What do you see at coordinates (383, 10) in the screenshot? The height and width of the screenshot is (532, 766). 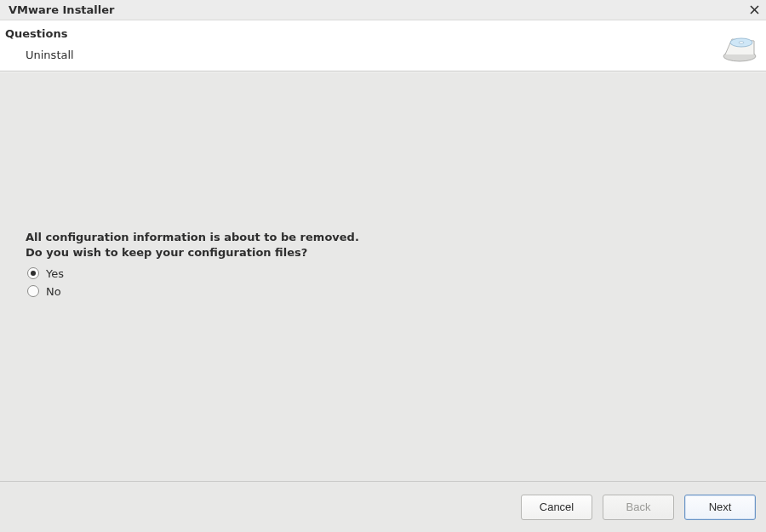 I see `titlebar: VMware Installer` at bounding box center [383, 10].